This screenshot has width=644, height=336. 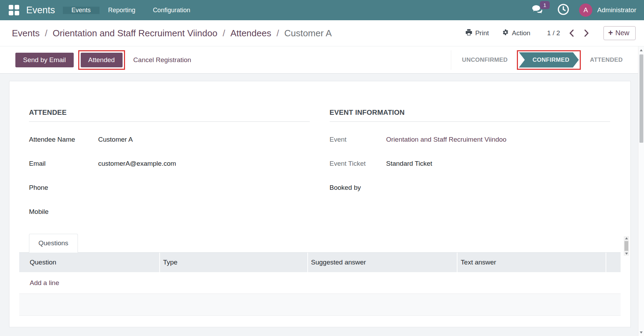 I want to click on event-link: Orientation and Staff Recruiment Viindoo, so click(x=446, y=140).